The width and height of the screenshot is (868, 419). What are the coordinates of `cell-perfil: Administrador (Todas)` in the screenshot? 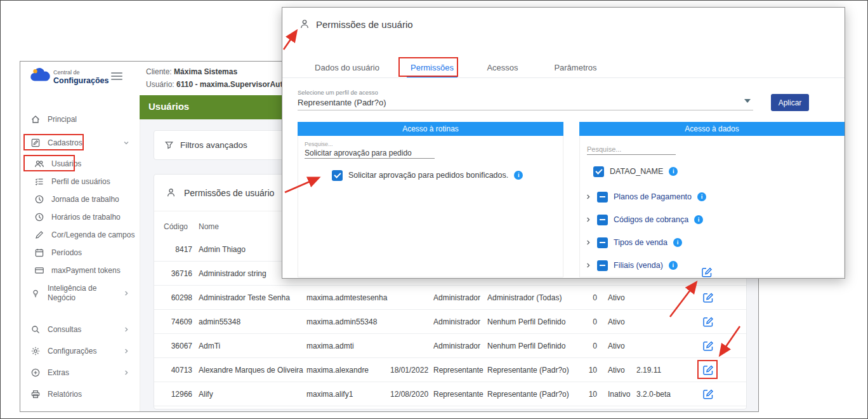 It's located at (524, 298).